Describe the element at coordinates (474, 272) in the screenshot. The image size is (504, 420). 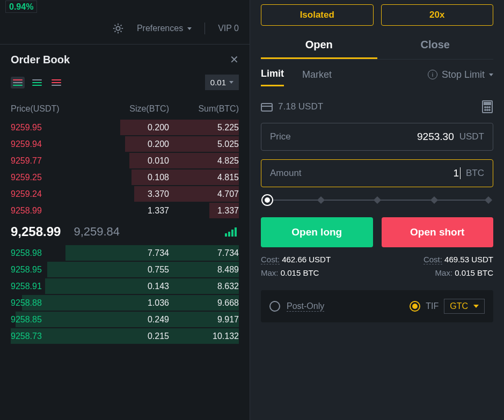
I see `short-max-value: 0.015 BTC` at that location.